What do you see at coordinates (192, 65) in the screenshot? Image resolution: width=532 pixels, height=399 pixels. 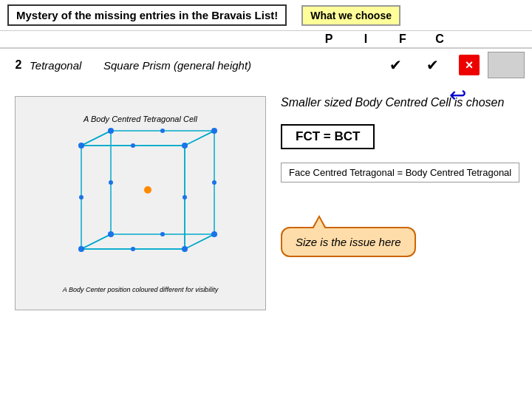 I see `row-description: Square Prism (general height)` at bounding box center [192, 65].